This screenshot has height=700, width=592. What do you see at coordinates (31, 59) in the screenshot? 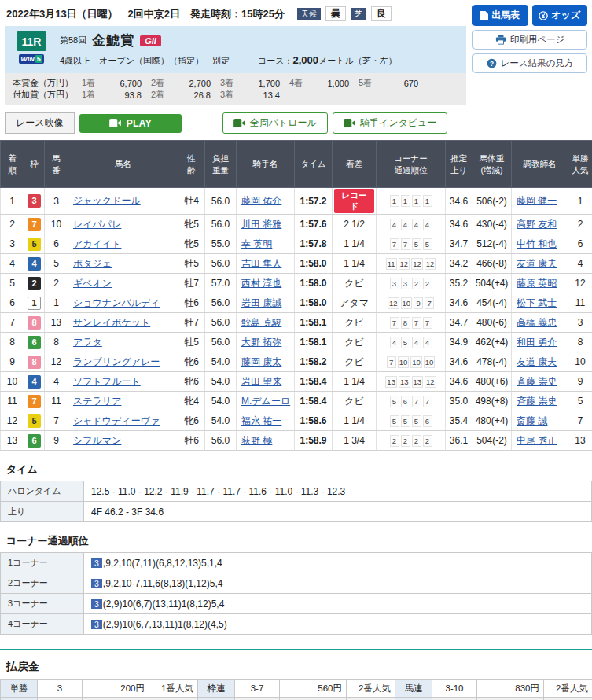
I see `win5-logo: WIN 5` at bounding box center [31, 59].